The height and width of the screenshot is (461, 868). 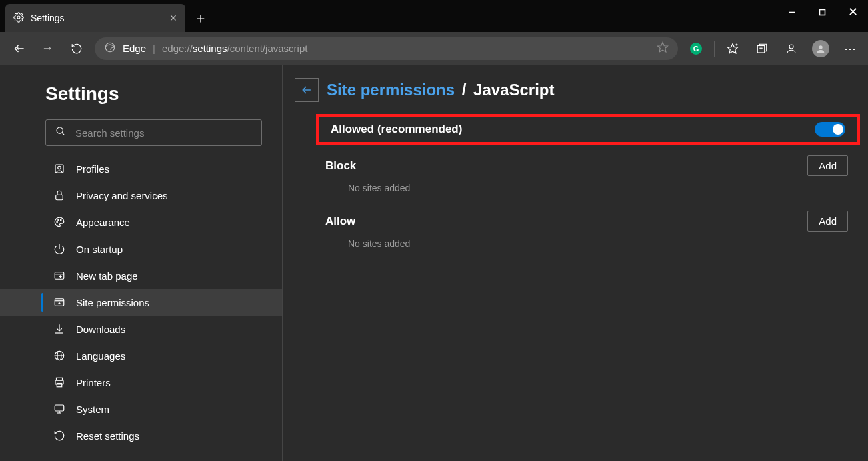 What do you see at coordinates (307, 90) in the screenshot?
I see `breadcrumb-back-button` at bounding box center [307, 90].